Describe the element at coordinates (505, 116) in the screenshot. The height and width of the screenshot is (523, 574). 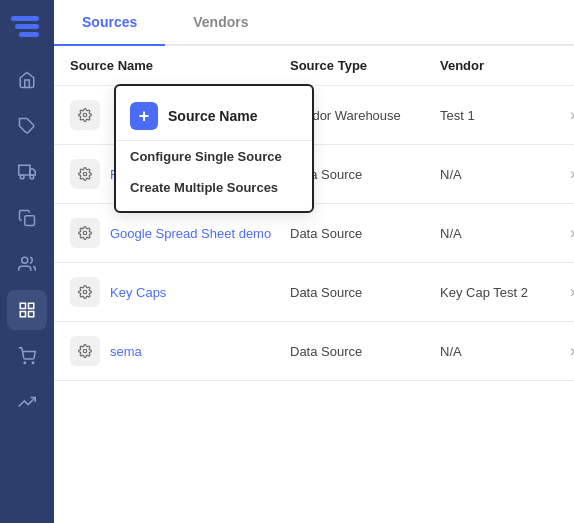
I see `row-vendor: Test 1` at that location.